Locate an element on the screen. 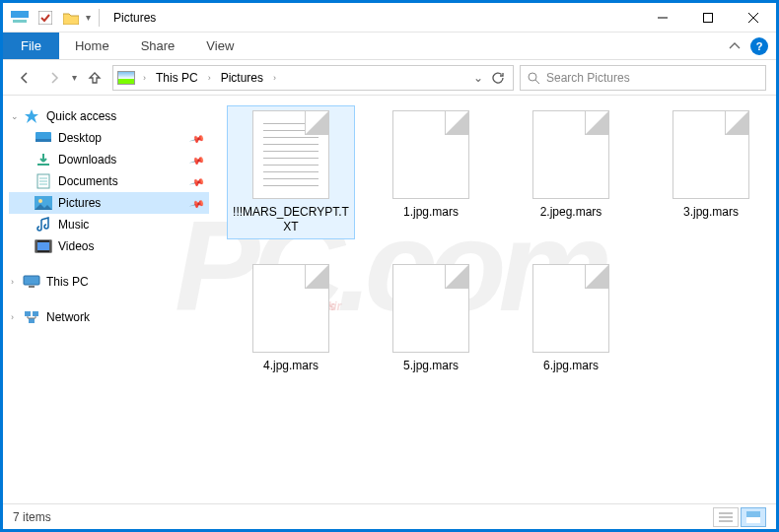  back-button is located at coordinates (25, 78).